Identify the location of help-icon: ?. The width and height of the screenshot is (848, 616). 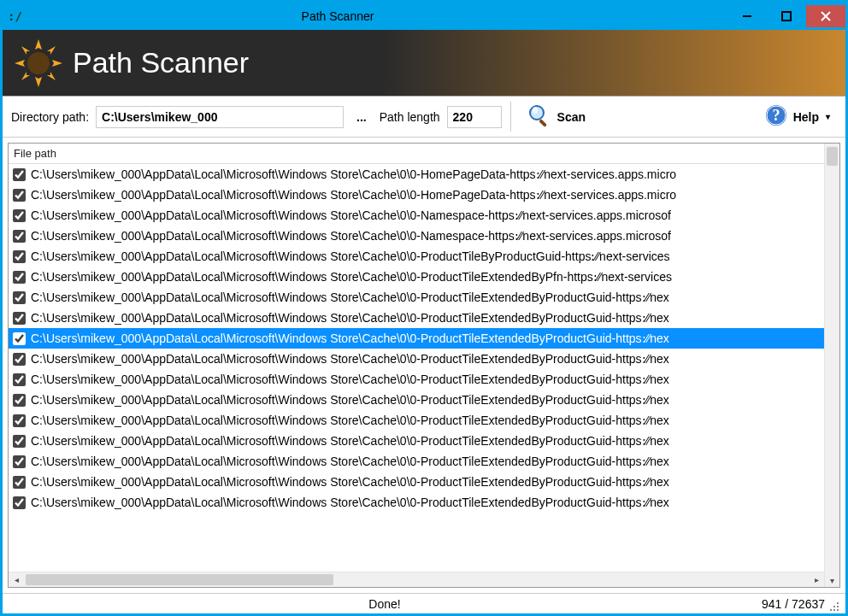
(776, 116).